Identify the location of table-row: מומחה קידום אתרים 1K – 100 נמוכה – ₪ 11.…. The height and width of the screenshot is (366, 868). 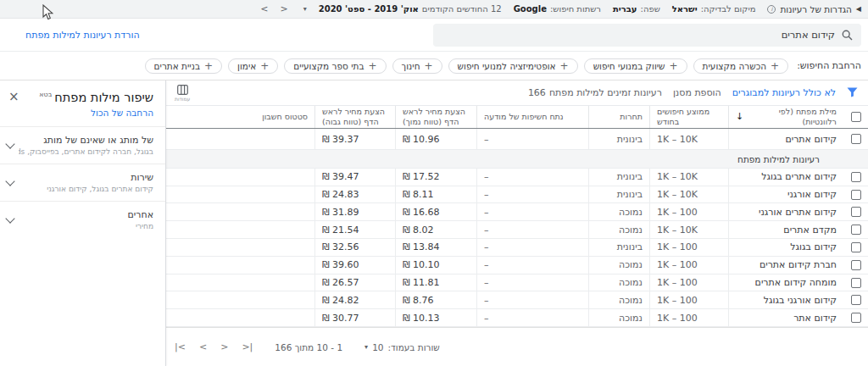
(517, 283).